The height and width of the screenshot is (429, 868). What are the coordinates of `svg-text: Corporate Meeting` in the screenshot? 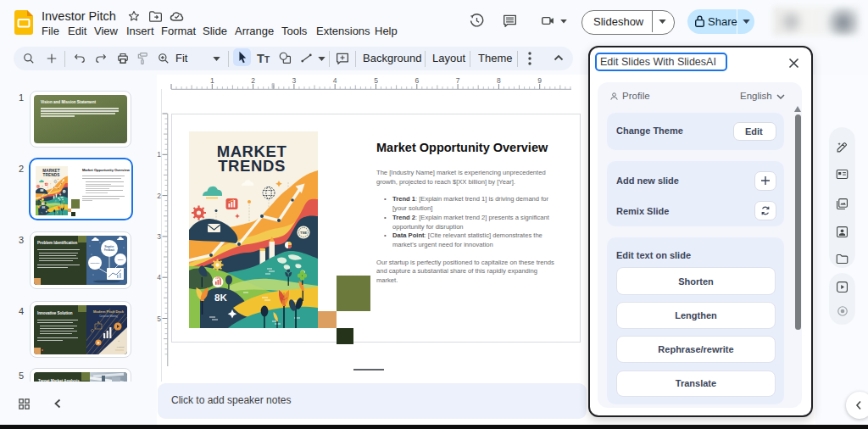 It's located at (108, 316).